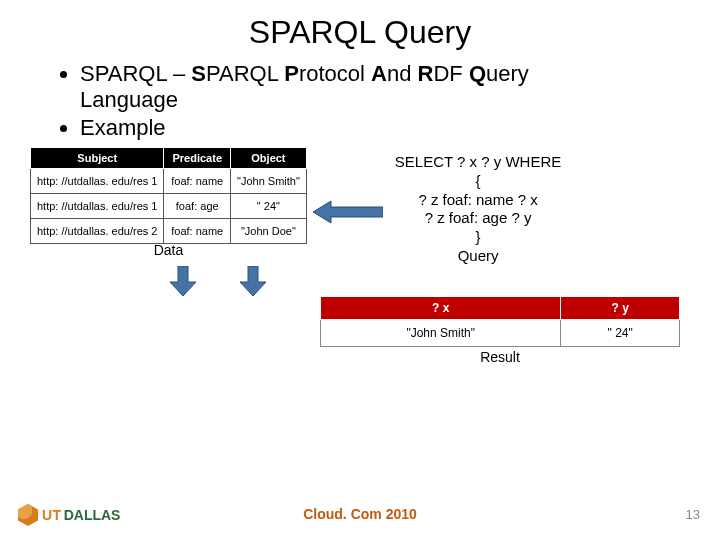 The height and width of the screenshot is (540, 720). I want to click on down-arrows, so click(375, 281).